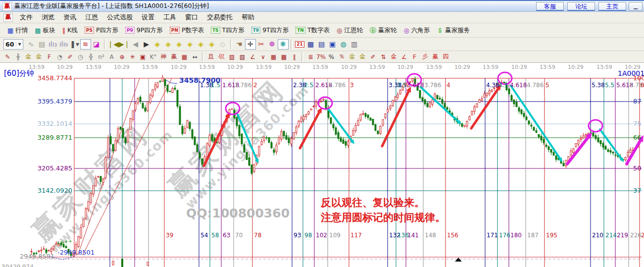  Describe the element at coordinates (322, 45) in the screenshot. I see `notes-icon: ▤` at that location.